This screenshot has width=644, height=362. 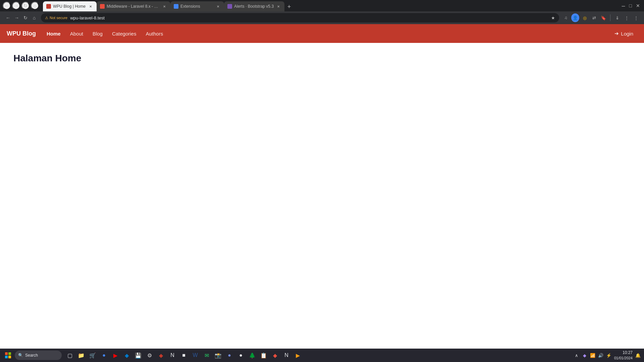 What do you see at coordinates (25, 6) in the screenshot?
I see `reload-button: ↻` at bounding box center [25, 6].